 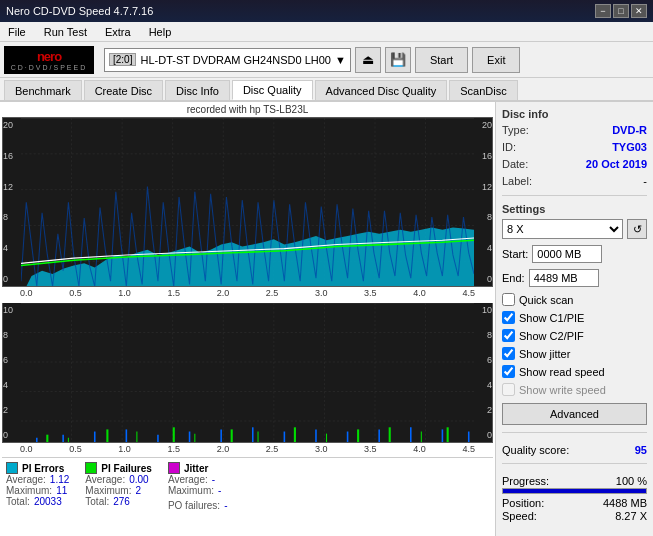 I want to click on x-axis-bottom: 0.00.51.01.52.02.53.03.54.04.5, so click(x=248, y=449).